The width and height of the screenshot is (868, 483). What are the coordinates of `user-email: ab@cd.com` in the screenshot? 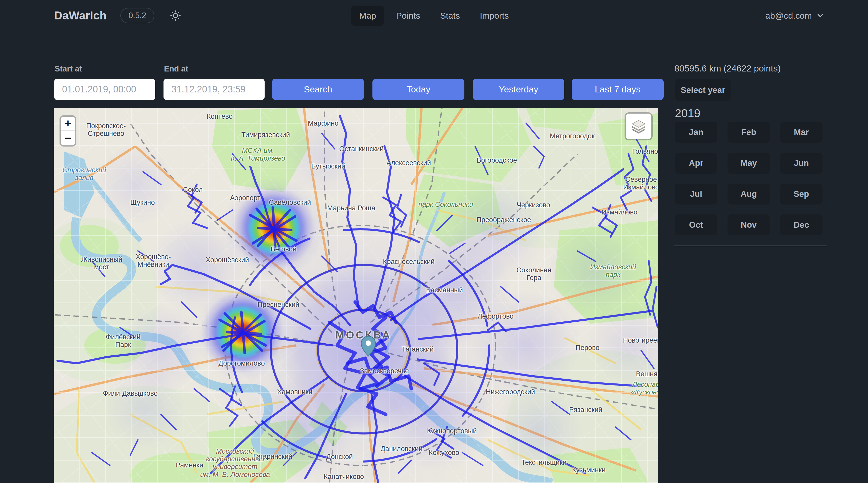 It's located at (788, 15).